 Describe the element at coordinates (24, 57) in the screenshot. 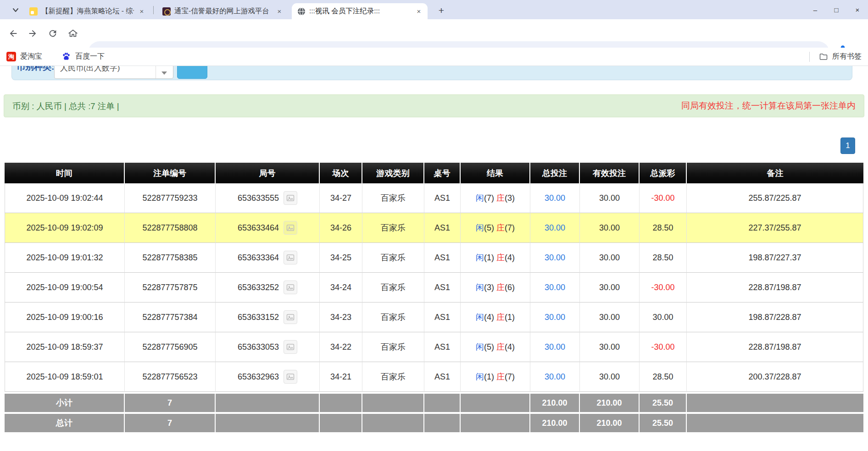

I see `bookmark-taobao: 淘 爱淘宝` at that location.